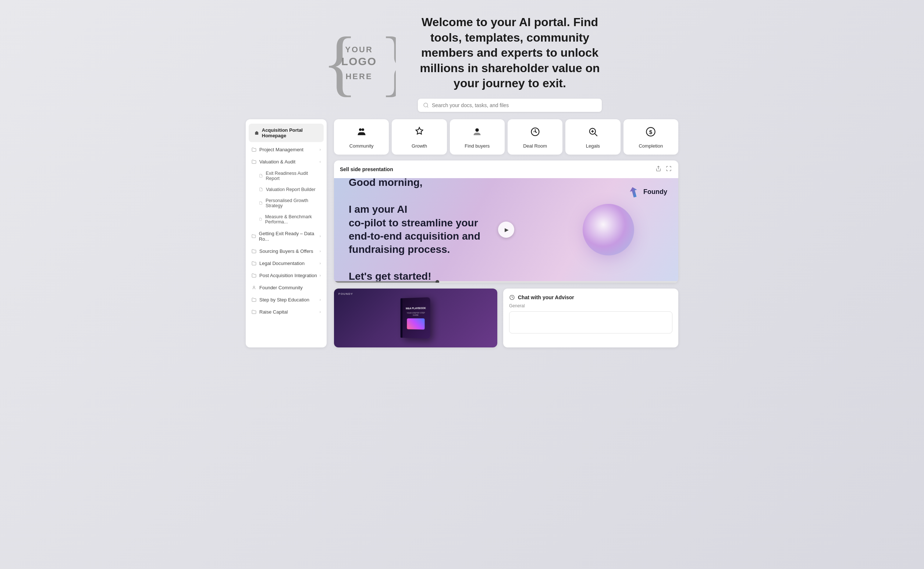 This screenshot has width=924, height=569. What do you see at coordinates (386, 282) in the screenshot?
I see `video-progress-fill` at bounding box center [386, 282].